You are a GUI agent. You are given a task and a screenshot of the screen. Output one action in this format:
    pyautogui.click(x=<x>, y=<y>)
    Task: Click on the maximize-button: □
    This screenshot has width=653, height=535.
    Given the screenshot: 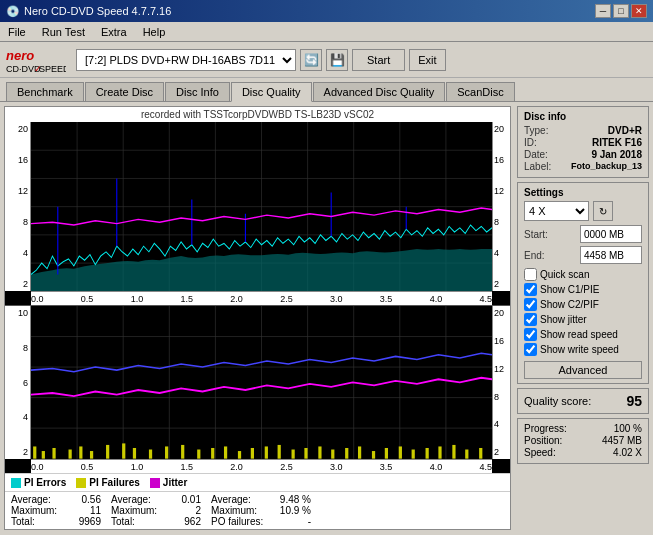 What is the action you would take?
    pyautogui.click(x=621, y=11)
    